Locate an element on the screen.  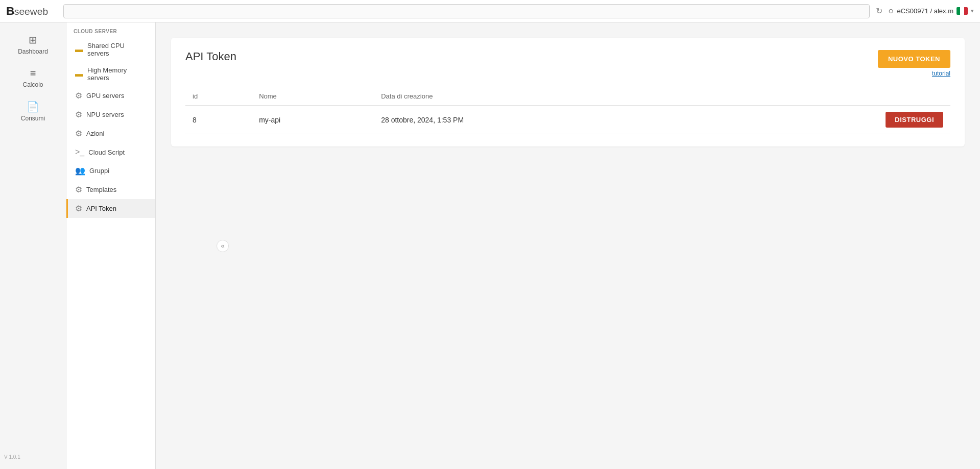
sidebar-item-azioni: ⚙ Azioni is located at coordinates (111, 134).